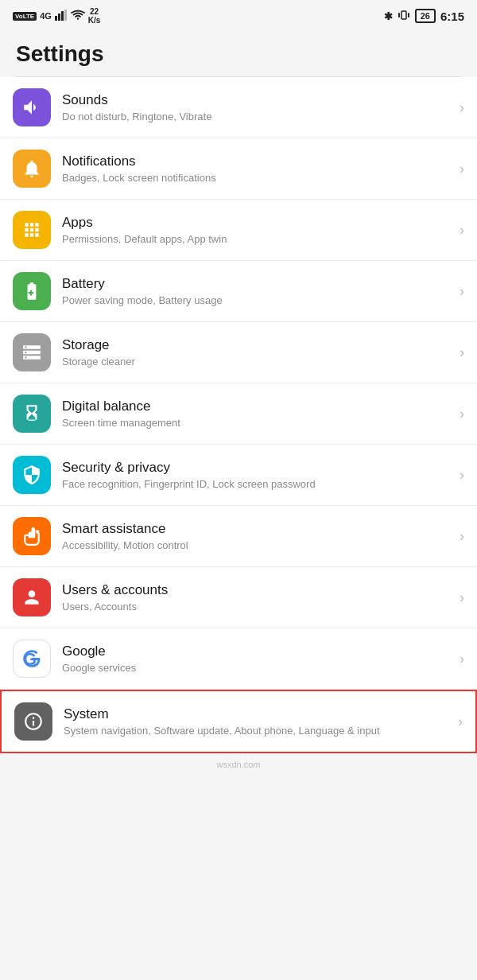 This screenshot has height=980, width=477. I want to click on watermark: wsxdn.com, so click(238, 764).